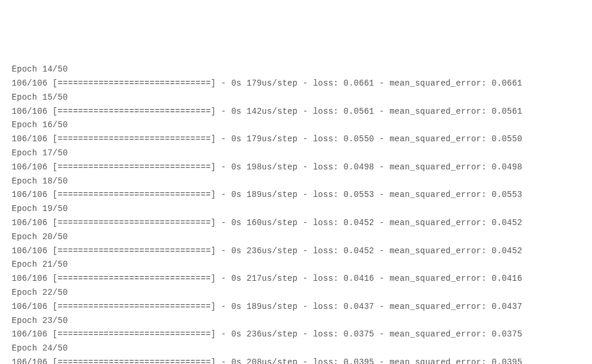  I want to click on epoch-header: Epoch 16/50, so click(296, 125).